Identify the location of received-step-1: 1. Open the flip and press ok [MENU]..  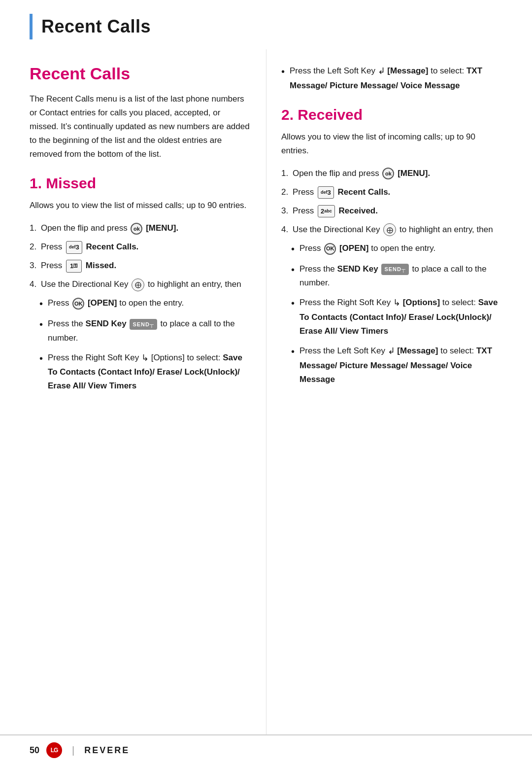
(392, 174).